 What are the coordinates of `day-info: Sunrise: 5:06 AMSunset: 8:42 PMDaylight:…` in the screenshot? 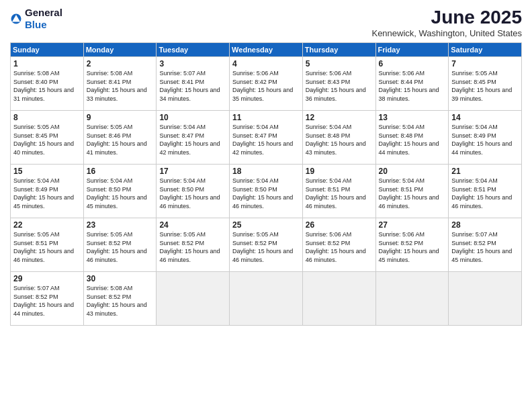 It's located at (263, 86).